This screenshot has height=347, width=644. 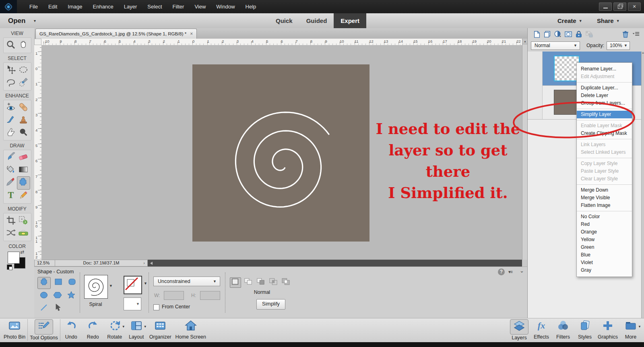 What do you see at coordinates (609, 21) in the screenshot?
I see `share-button: Share▼` at bounding box center [609, 21].